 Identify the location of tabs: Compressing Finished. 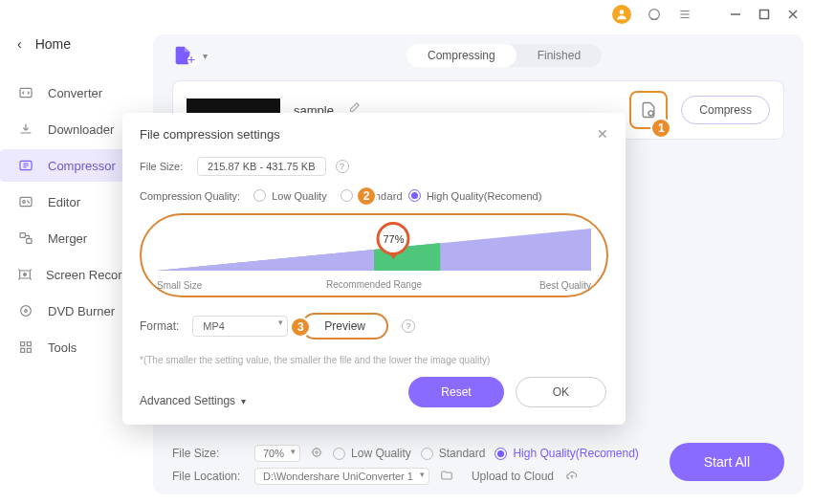
(504, 55).